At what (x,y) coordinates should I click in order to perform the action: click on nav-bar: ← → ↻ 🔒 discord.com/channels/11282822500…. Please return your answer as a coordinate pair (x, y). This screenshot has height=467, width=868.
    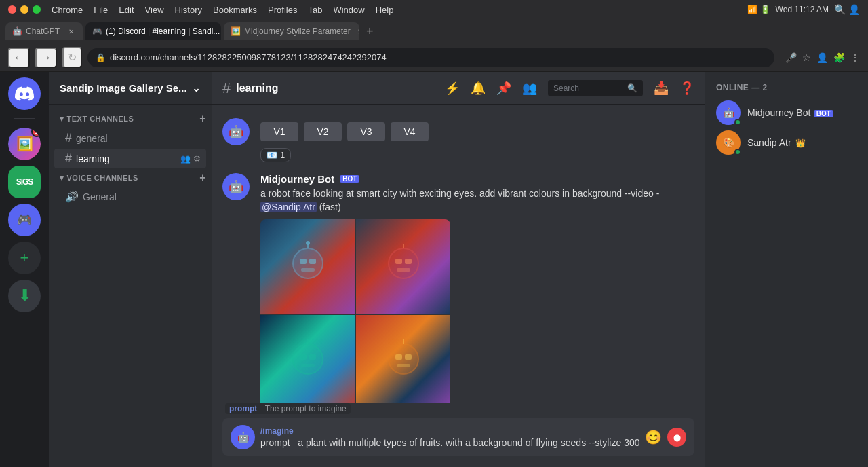
    Looking at the image, I should click on (434, 58).